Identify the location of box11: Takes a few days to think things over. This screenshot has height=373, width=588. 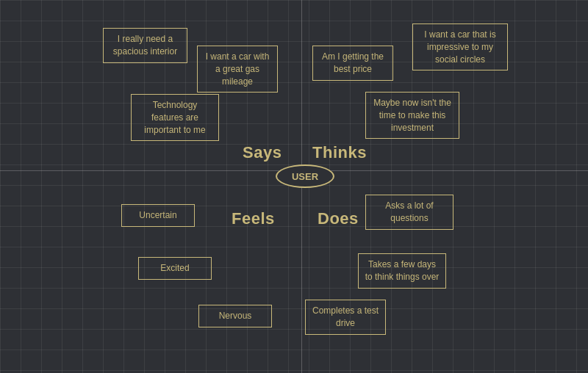
(402, 271).